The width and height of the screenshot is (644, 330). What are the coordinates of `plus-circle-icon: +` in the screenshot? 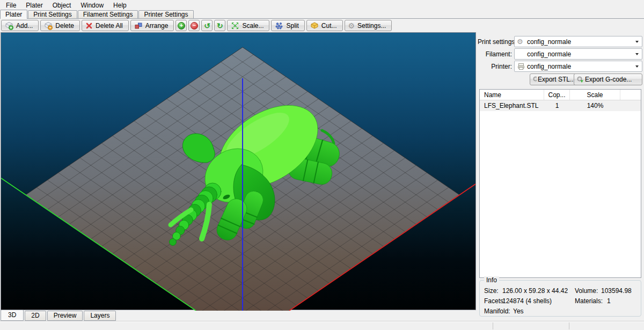 It's located at (181, 26).